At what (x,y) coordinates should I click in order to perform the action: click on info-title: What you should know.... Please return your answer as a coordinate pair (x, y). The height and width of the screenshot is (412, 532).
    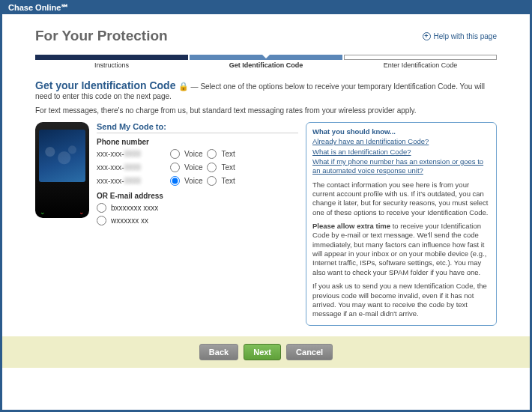
    Looking at the image, I should click on (402, 132).